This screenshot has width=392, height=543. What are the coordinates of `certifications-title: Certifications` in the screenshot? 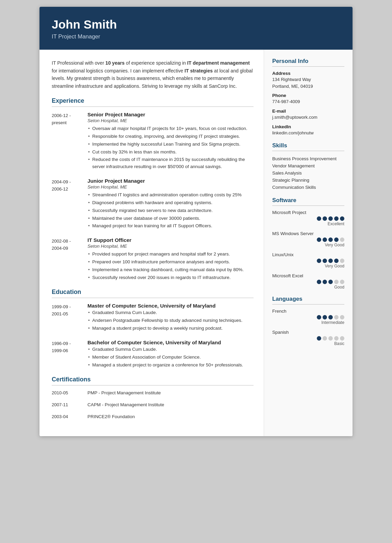 It's located at (152, 380).